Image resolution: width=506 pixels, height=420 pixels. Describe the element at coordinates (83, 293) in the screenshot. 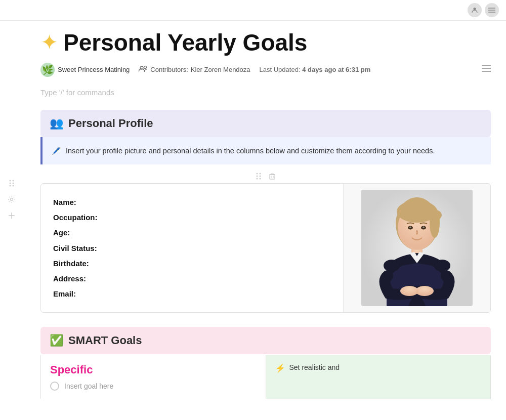

I see `field-email-label: Email:` at that location.